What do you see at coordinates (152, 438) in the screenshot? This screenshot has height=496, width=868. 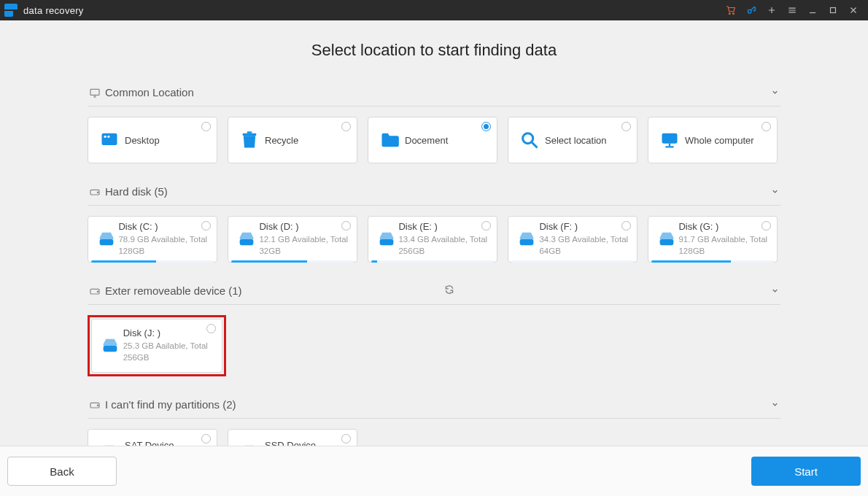 I see `card-sat-device: SAT Device 512GB` at bounding box center [152, 438].